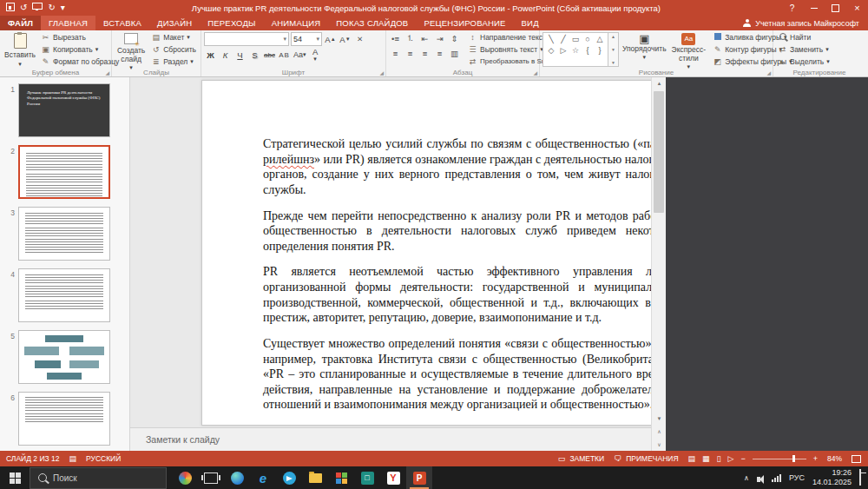 The image size is (868, 489). I want to click on shape-arrow-icon: ╱, so click(562, 40).